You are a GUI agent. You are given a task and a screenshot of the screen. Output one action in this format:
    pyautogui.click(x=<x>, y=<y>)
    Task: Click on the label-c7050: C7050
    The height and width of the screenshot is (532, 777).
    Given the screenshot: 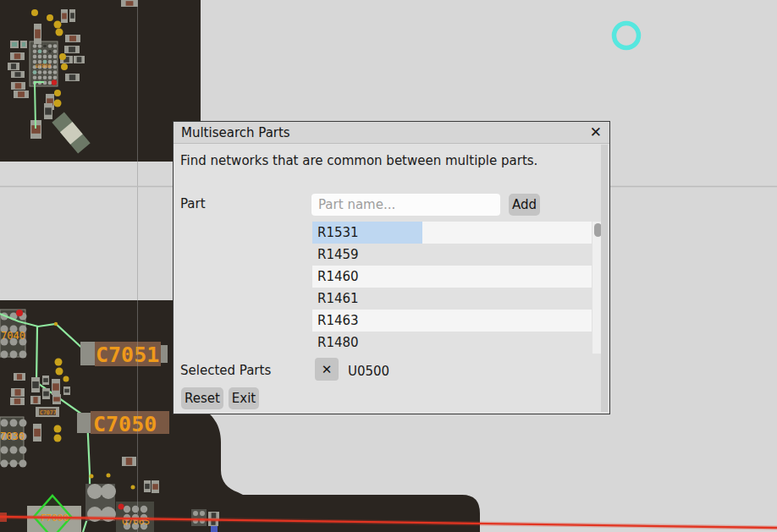 What is the action you would take?
    pyautogui.click(x=125, y=425)
    